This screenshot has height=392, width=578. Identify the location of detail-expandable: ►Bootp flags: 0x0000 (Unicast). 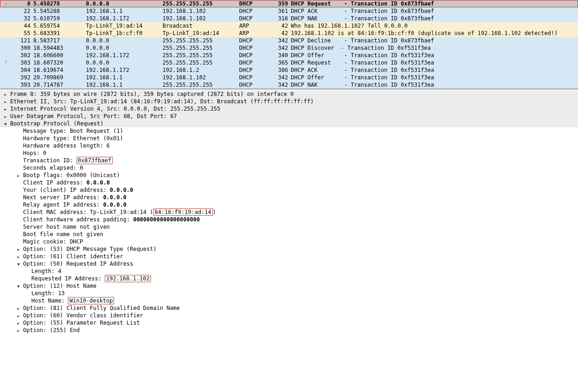
(289, 175).